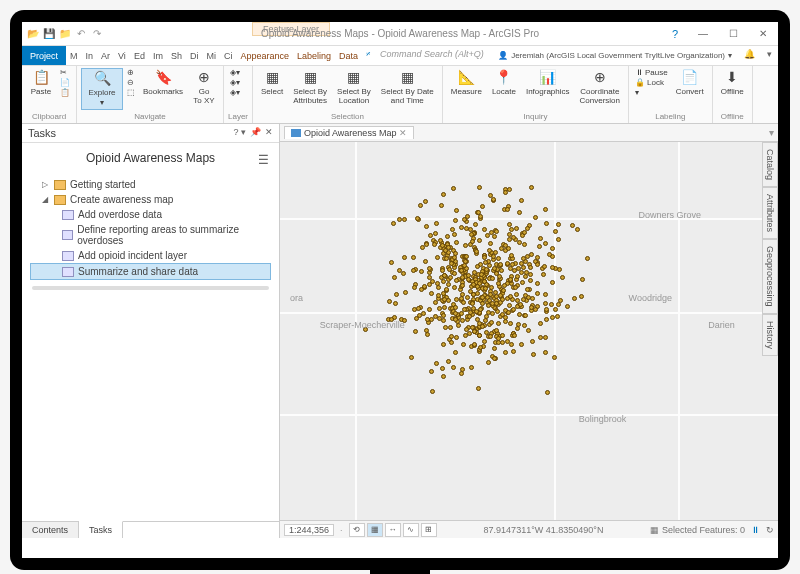  I want to click on minimize-button: —, so click(703, 34).